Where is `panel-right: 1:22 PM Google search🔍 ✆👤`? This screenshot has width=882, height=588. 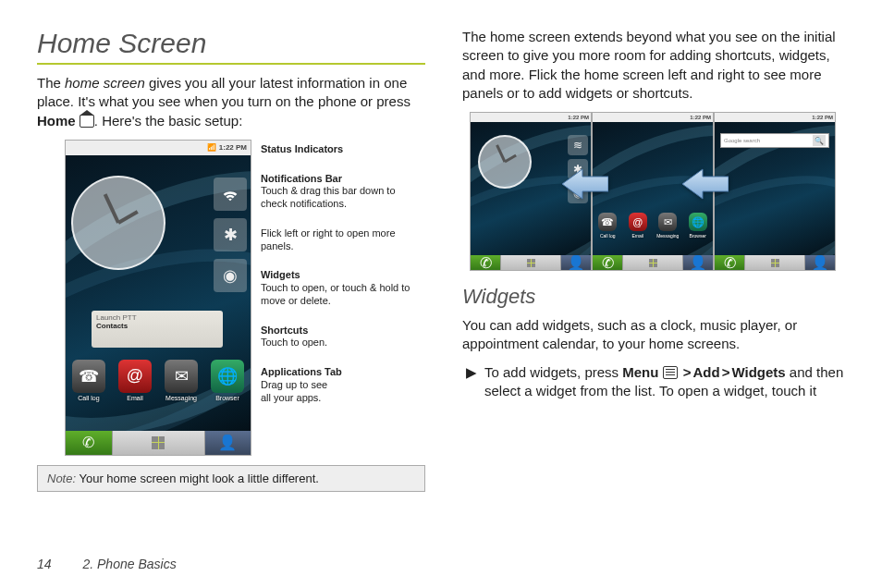 panel-right: 1:22 PM Google search🔍 ✆👤 is located at coordinates (775, 191).